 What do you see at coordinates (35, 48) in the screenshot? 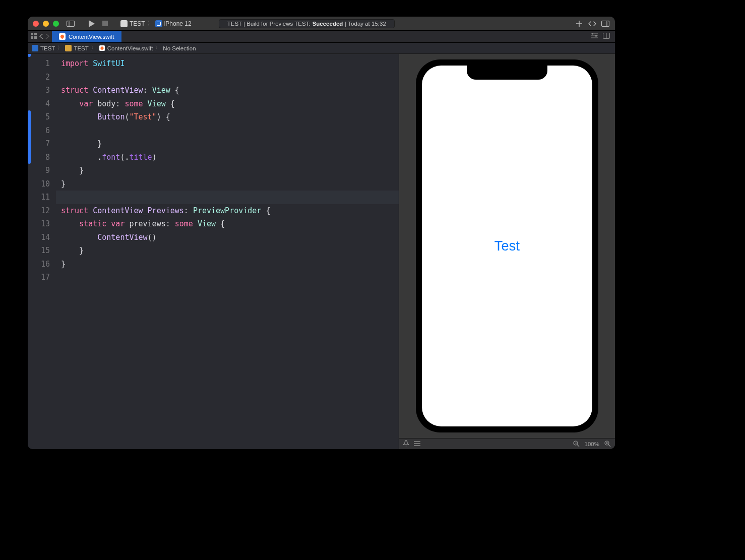
I see `project-icon` at bounding box center [35, 48].